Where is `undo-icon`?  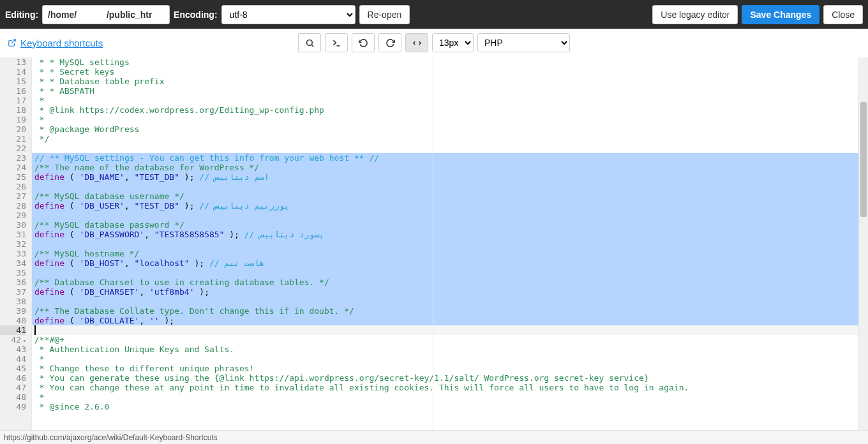
undo-icon is located at coordinates (364, 43).